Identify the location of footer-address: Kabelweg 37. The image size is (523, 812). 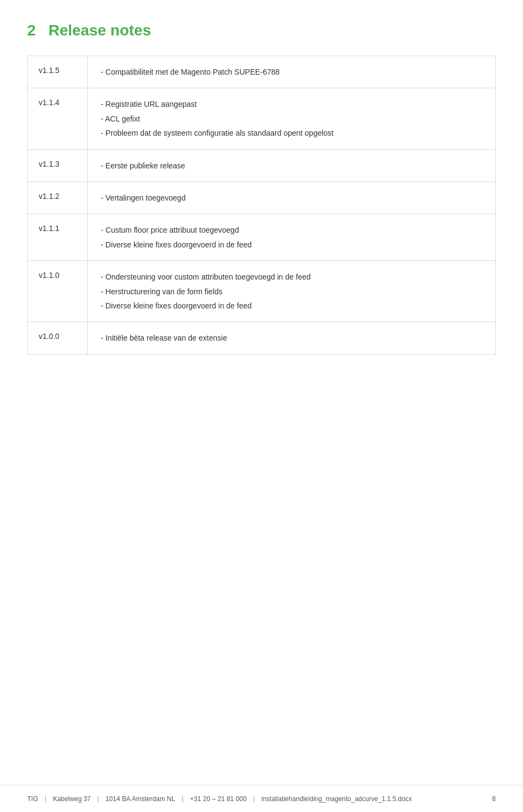
(72, 799).